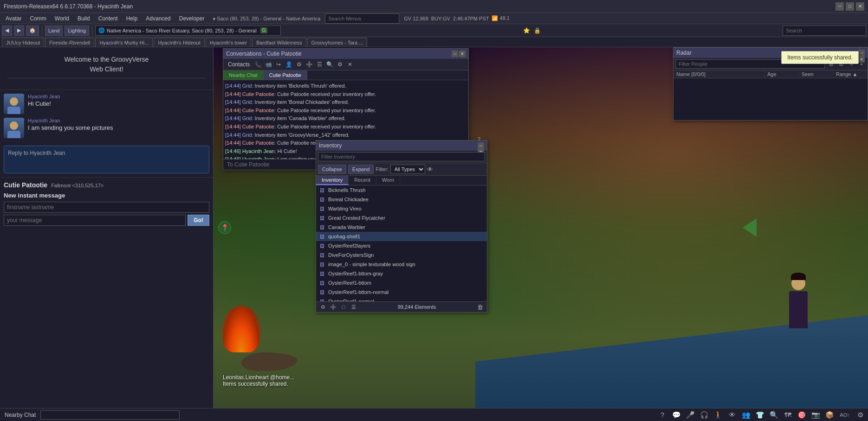 This screenshot has height=421, width=868. I want to click on nearby-chat-input, so click(110, 415).